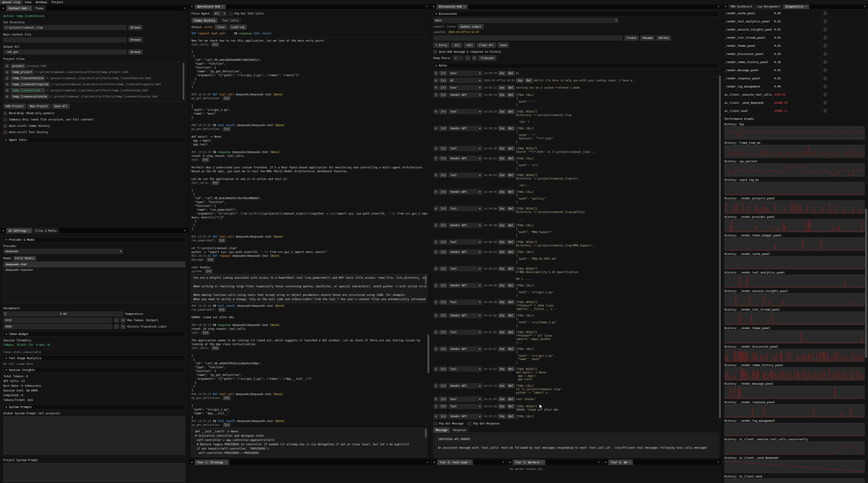  Describe the element at coordinates (22, 72) in the screenshot. I see `project-file-button: temp_project` at that location.